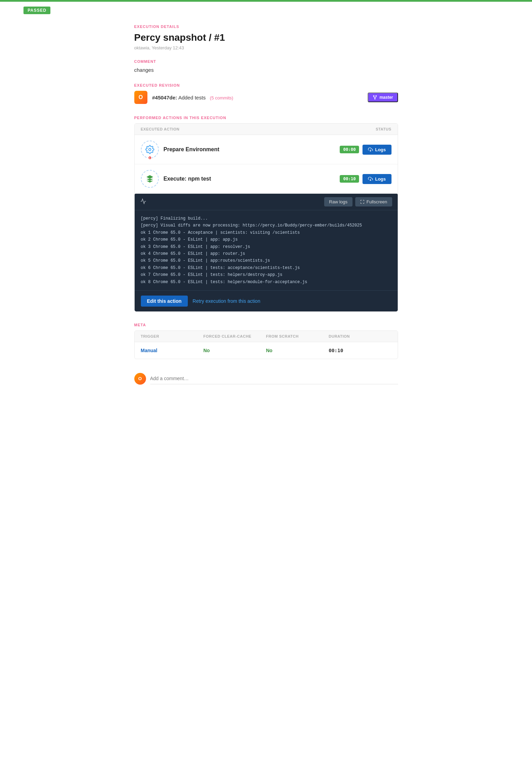  What do you see at coordinates (164, 301) in the screenshot?
I see `edit-action-button: Edit this action` at bounding box center [164, 301].